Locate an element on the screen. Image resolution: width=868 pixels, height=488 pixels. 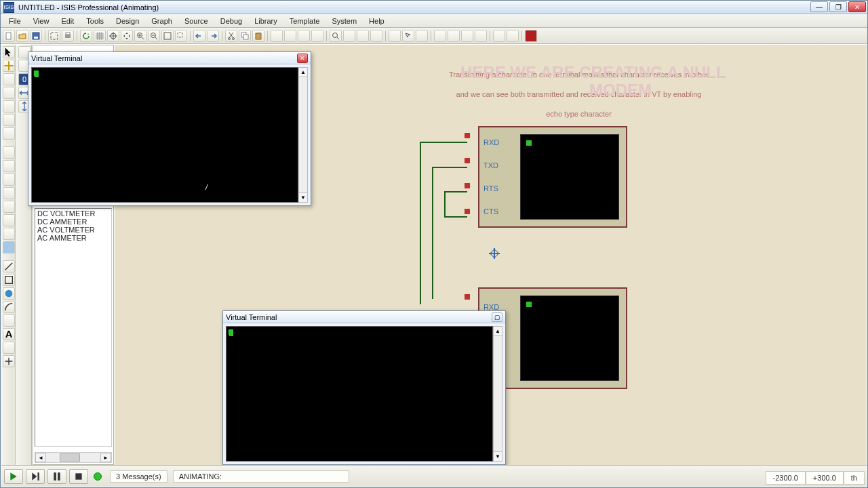
tb-report4-icon is located at coordinates (481, 36).